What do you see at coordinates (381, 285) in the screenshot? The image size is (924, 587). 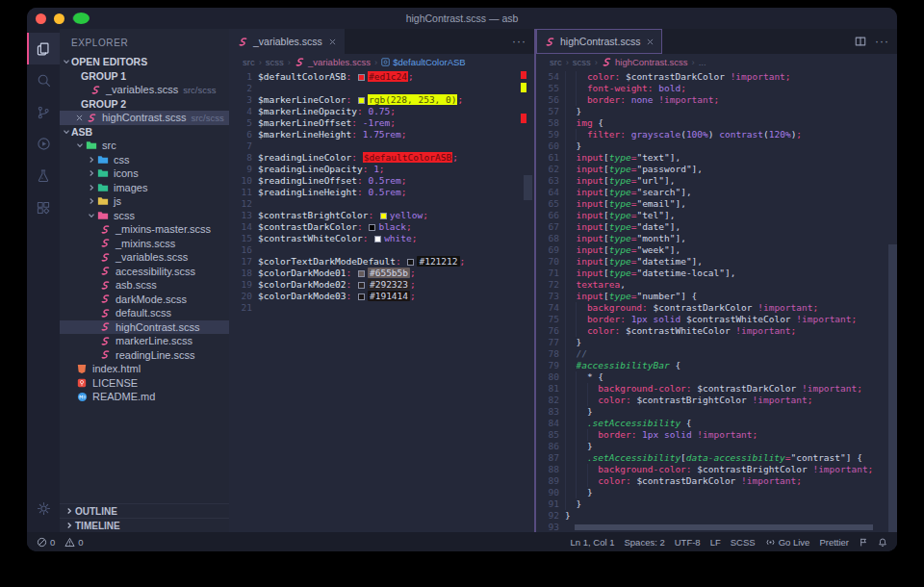 I see `code-line: 19$colorDarkMode02: #292323;` at bounding box center [381, 285].